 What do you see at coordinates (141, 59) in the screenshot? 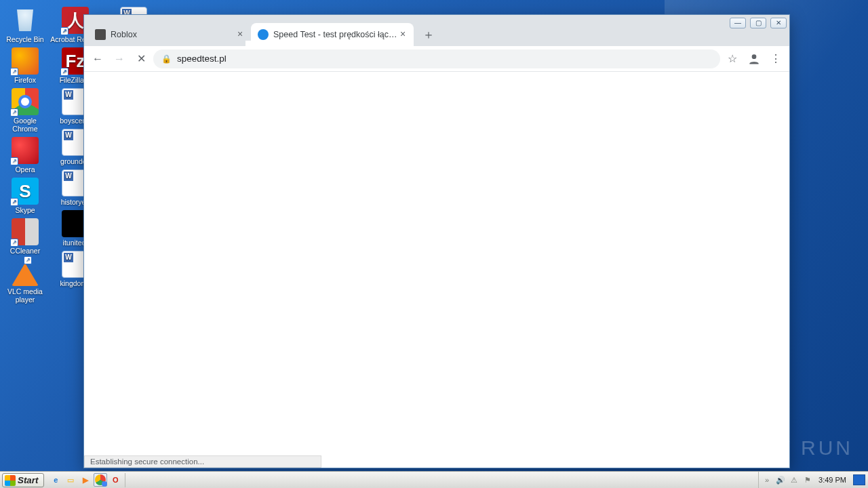
I see `nav-stop-button: ✕` at bounding box center [141, 59].